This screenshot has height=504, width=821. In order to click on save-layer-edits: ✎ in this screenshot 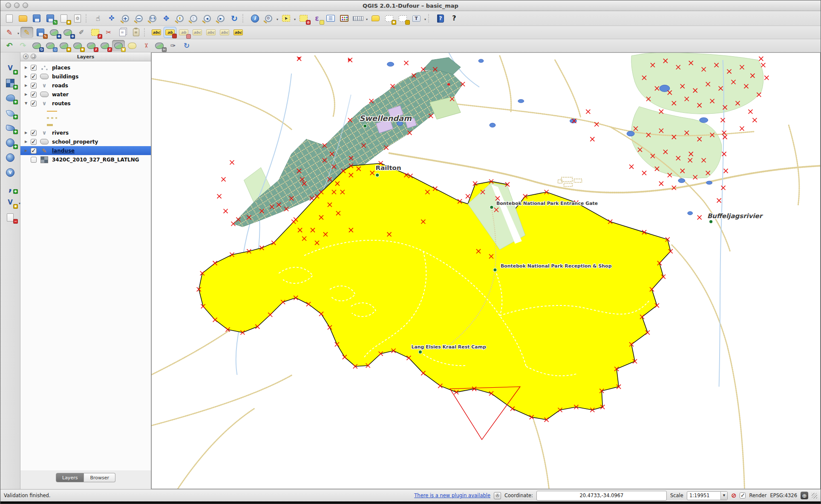, I will do `click(40, 32)`.